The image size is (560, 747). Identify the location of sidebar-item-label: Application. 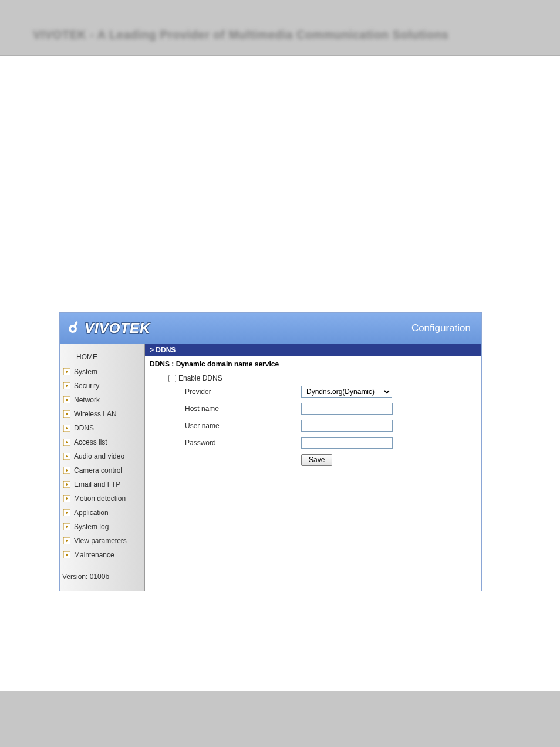
(92, 513).